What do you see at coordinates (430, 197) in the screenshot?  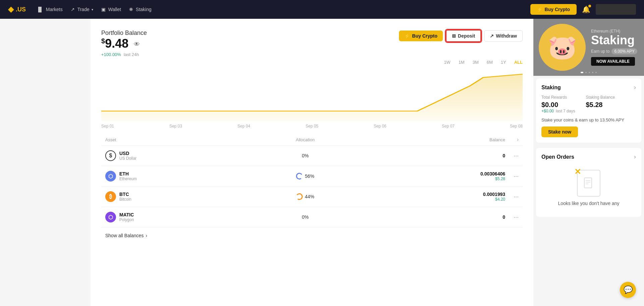 I see `balance-btc: 0.0001993 $4.20` at bounding box center [430, 197].